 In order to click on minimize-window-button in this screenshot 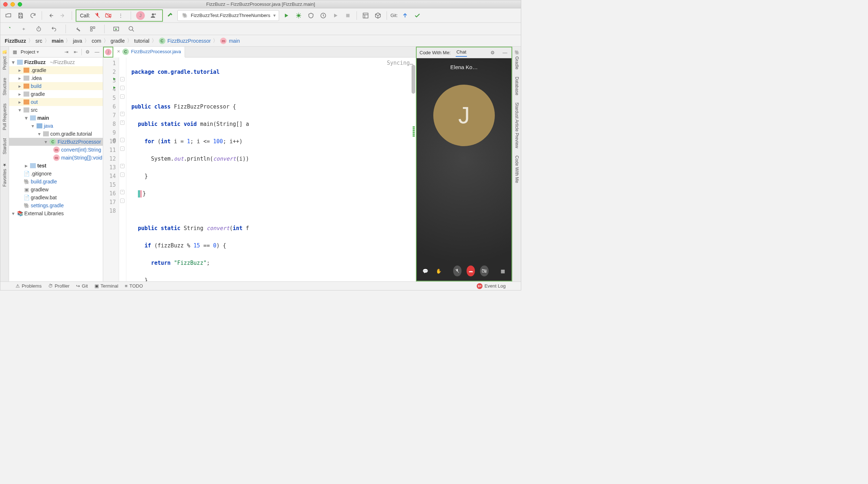, I will do `click(13, 4)`.